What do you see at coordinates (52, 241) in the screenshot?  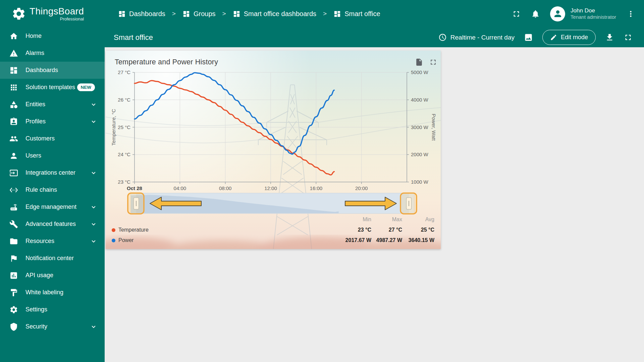 I see `sidebar-item-resources: Resources` at bounding box center [52, 241].